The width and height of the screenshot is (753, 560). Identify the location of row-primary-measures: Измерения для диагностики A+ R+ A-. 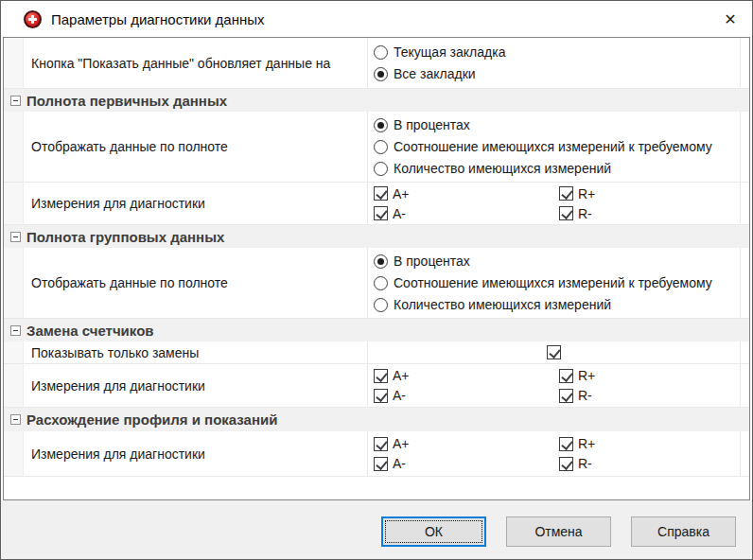
(376, 204).